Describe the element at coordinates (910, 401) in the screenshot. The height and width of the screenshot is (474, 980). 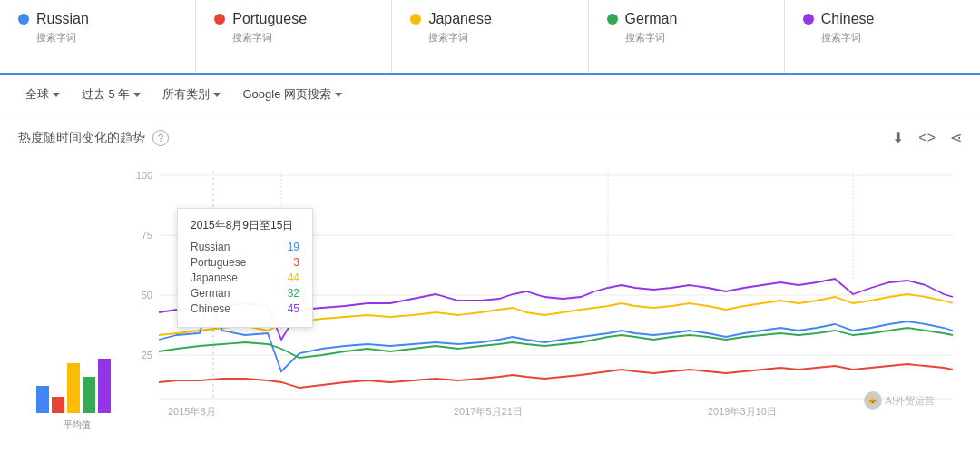
I see `watermark-text: A!外贸运营` at that location.